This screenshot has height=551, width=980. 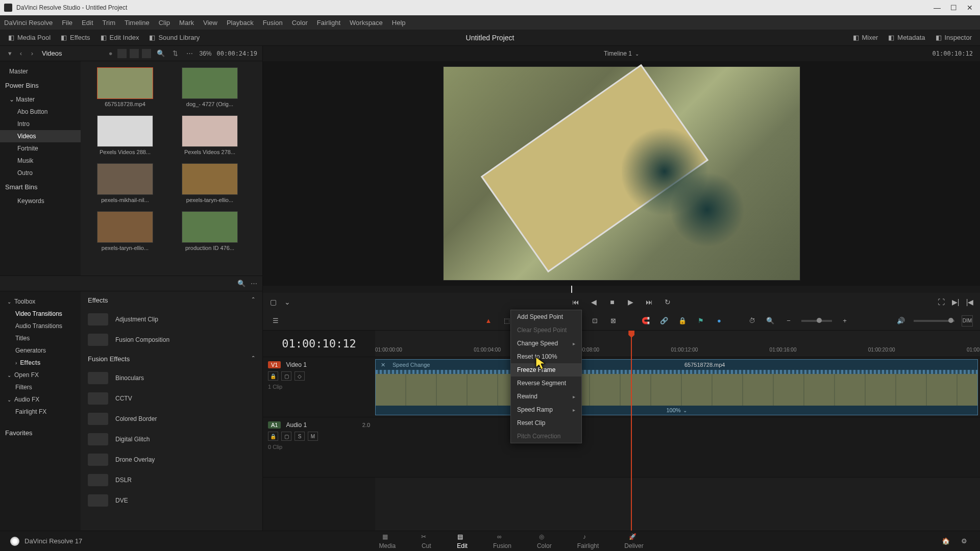 What do you see at coordinates (32, 54) in the screenshot?
I see `nav-fwd-icon: ›` at bounding box center [32, 54].